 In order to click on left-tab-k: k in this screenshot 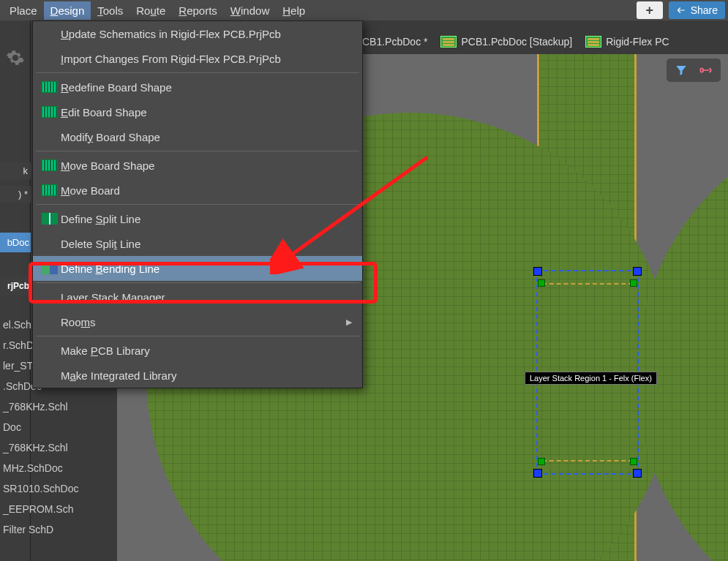, I will do `click(15, 171)`.